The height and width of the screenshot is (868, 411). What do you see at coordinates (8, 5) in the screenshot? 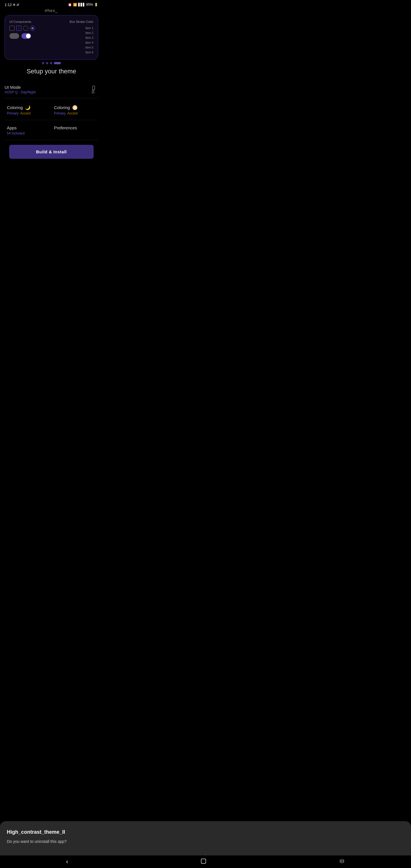
I see `time-display: 1:12` at bounding box center [8, 5].